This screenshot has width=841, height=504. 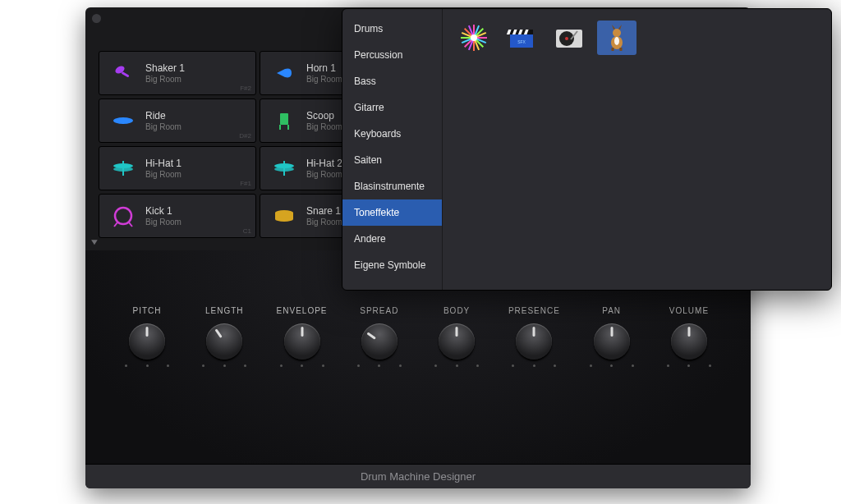 What do you see at coordinates (393, 239) in the screenshot?
I see `category-andere: Andere` at bounding box center [393, 239].